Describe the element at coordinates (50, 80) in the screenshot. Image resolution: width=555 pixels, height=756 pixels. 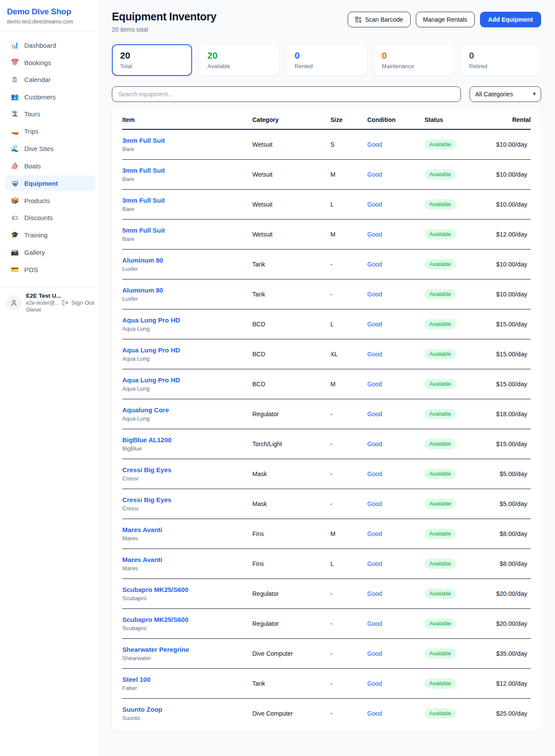
I see `sidebar-item-calendar: 🗓 Calendar` at that location.